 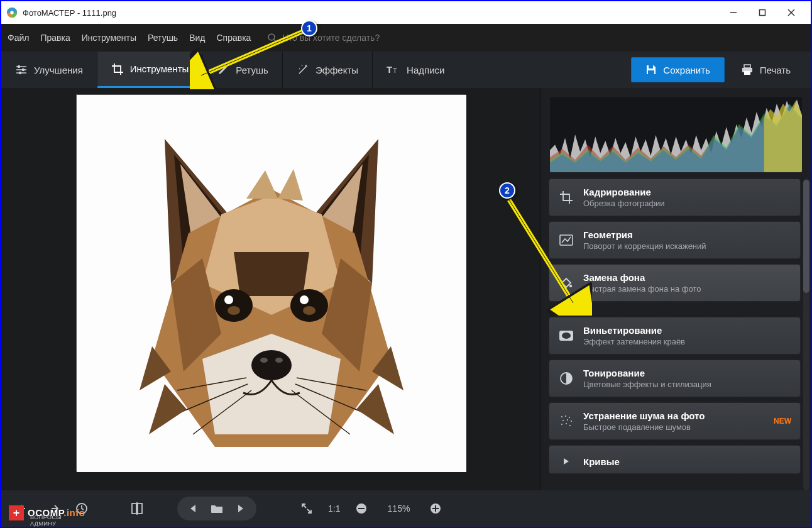 What do you see at coordinates (676, 135) in the screenshot?
I see `histogram` at bounding box center [676, 135].